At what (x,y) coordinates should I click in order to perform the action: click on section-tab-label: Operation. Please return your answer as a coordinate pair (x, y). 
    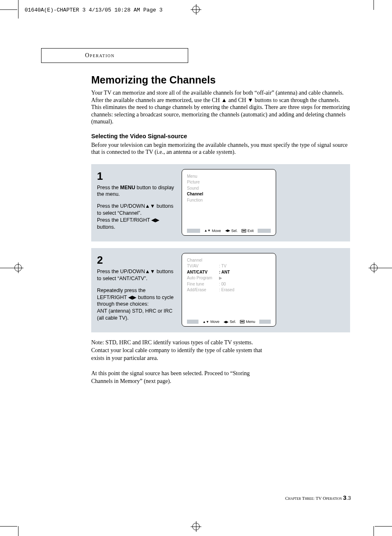
    Looking at the image, I should click on (100, 56).